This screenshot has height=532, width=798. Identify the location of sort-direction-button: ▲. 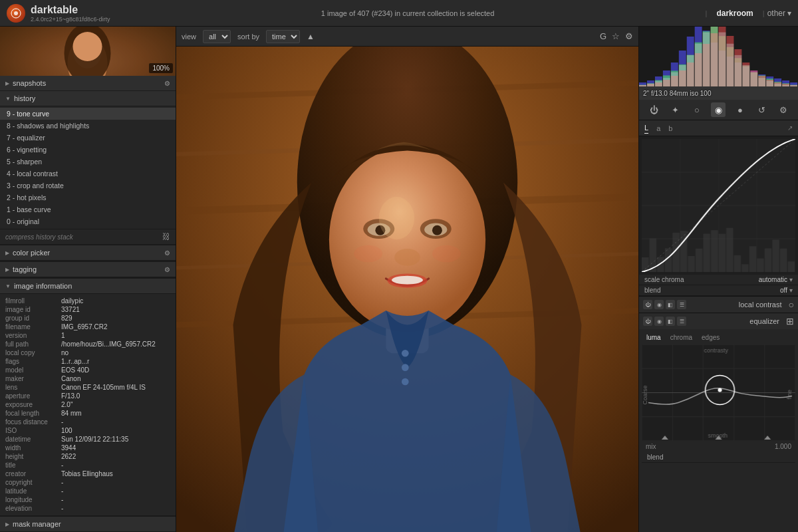
(311, 37).